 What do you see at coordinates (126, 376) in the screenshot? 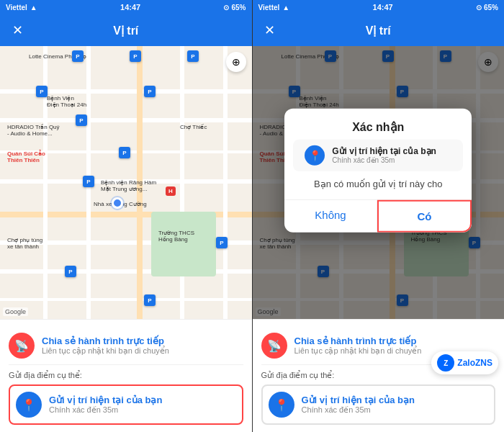
I see `send-section-label: Gửi địa điểm cụ thể:` at bounding box center [126, 376].